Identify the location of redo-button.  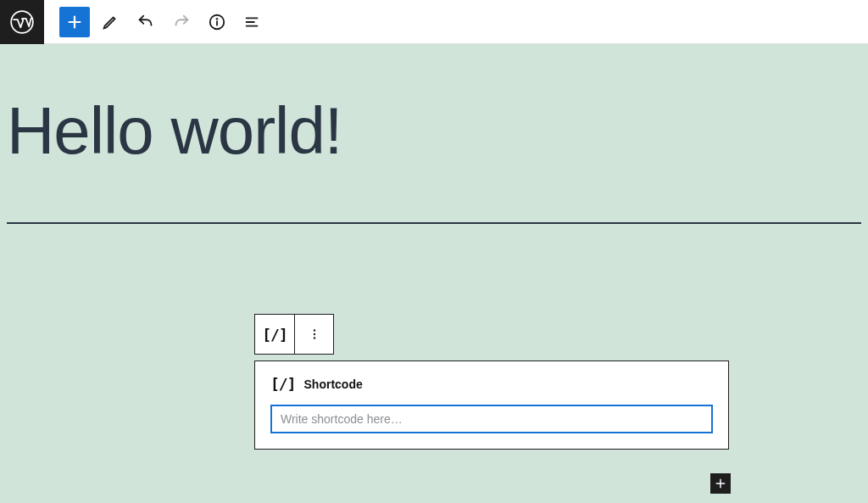
(181, 22).